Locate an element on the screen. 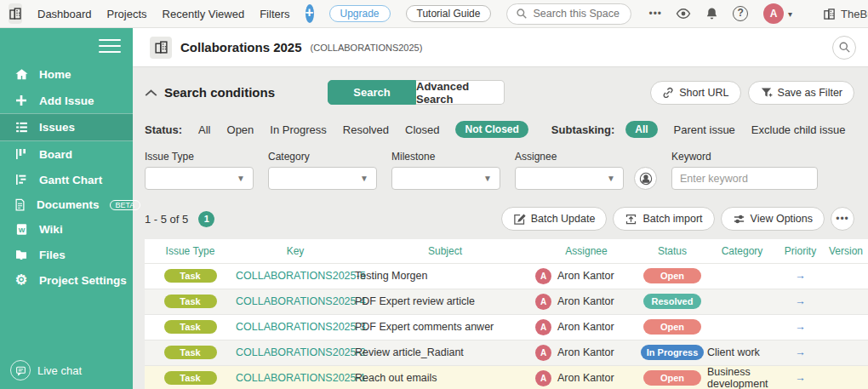  table-row: Task COLLABORATIONS2025-4 PDF Expert rev… is located at coordinates (506, 301).